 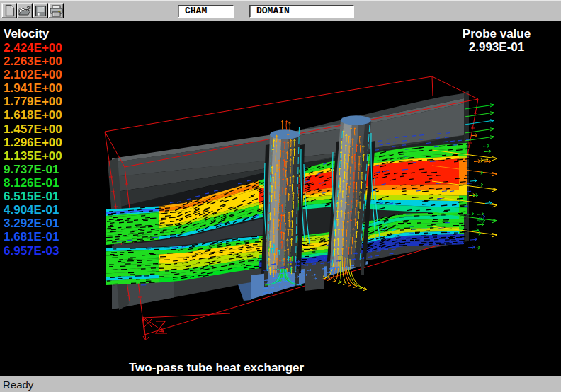 What do you see at coordinates (31, 236) in the screenshot?
I see `svg-text: 1.681E-01` at bounding box center [31, 236].